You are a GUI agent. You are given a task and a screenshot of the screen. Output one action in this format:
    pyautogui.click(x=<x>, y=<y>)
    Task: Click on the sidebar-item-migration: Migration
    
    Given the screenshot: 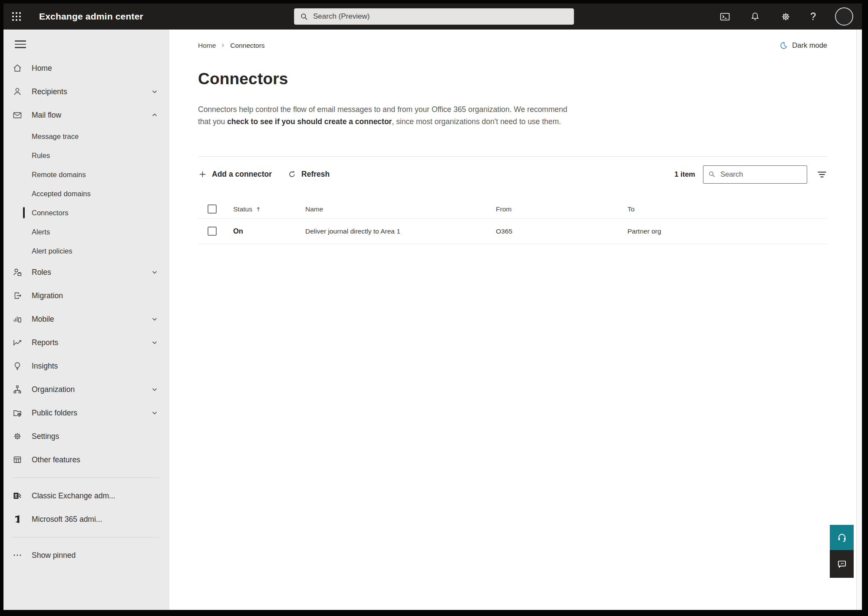 What is the action you would take?
    pyautogui.click(x=86, y=296)
    